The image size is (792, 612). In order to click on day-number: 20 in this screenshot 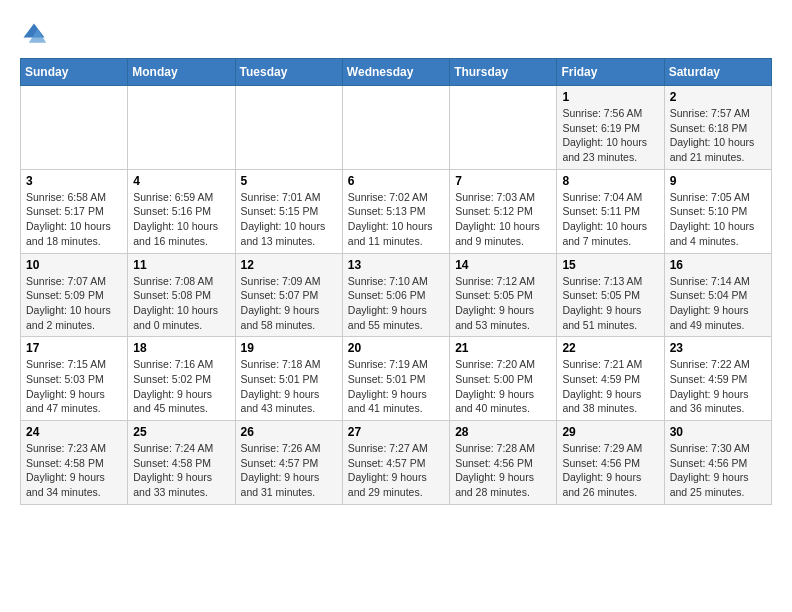, I will do `click(396, 348)`.